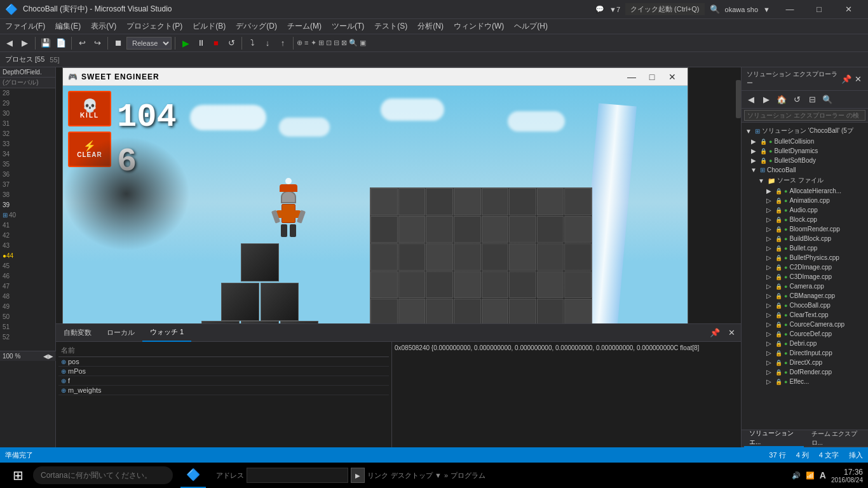  What do you see at coordinates (446, 475) in the screenshot?
I see `expand-icon: »` at bounding box center [446, 475].